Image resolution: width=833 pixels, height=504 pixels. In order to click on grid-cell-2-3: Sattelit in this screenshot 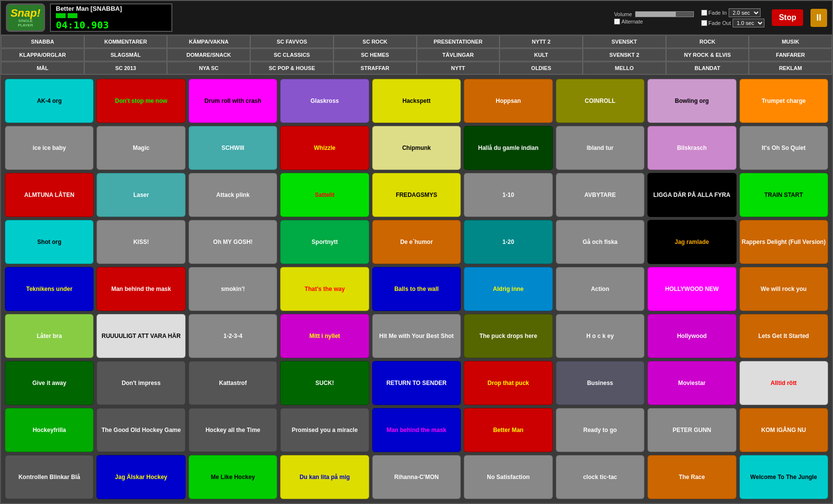, I will do `click(324, 195)`.